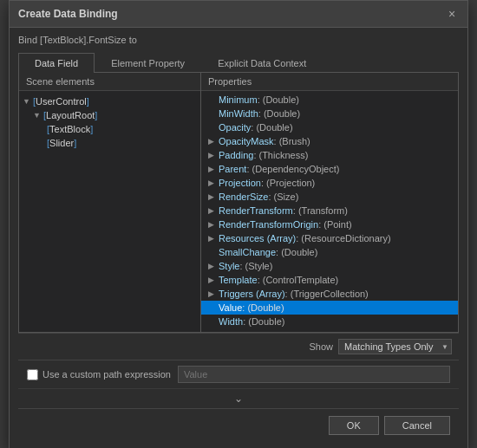 The height and width of the screenshot is (448, 477). Describe the element at coordinates (354, 425) in the screenshot. I see `ok-button: OK` at that location.